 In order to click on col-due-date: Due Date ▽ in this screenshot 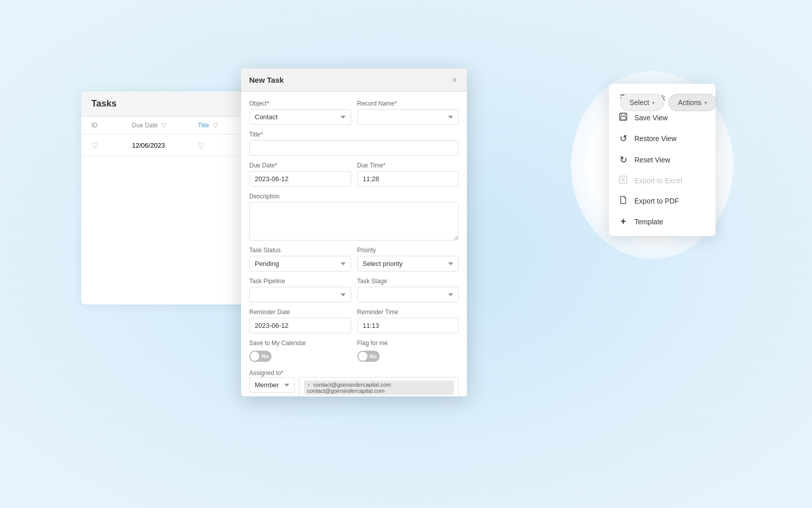, I will do `click(165, 125)`.